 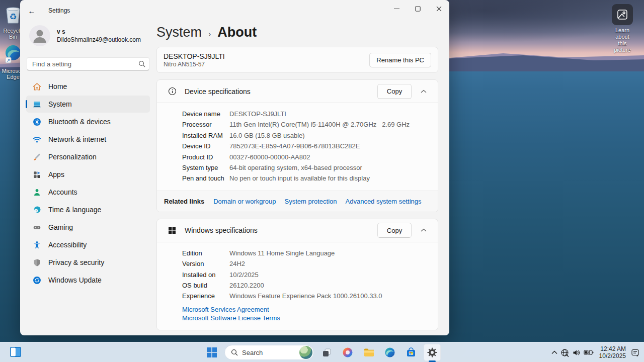 I want to click on sidebar-item-system: System, so click(x=88, y=104).